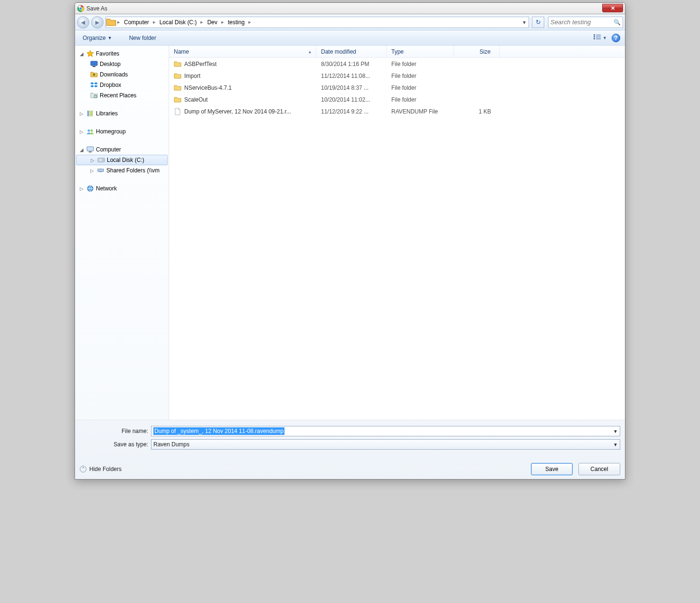 The width and height of the screenshot is (700, 603). What do you see at coordinates (122, 160) in the screenshot?
I see `tree-local-disk: ▷ Local Disk (C:)` at bounding box center [122, 160].